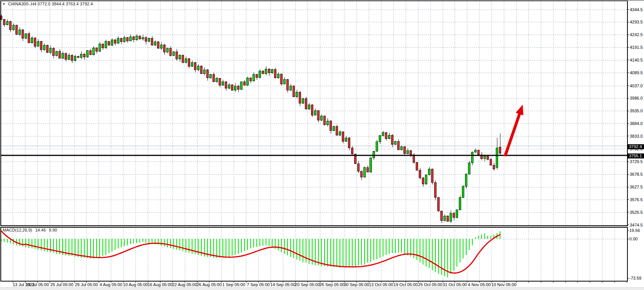  Describe the element at coordinates (4, 4) in the screenshot. I see `chevron-down-icon: ▼` at that location.